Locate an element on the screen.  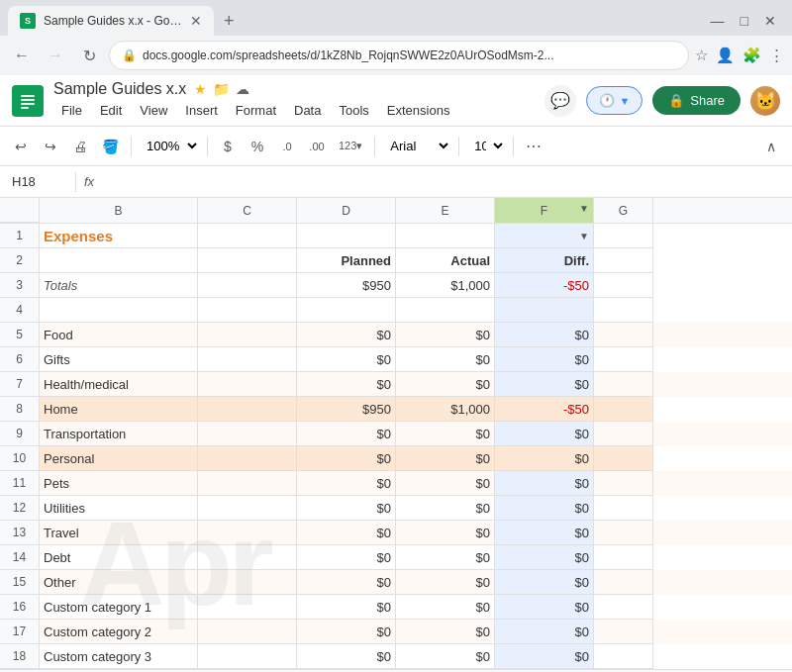
cell-e15: $0 is located at coordinates (446, 582).